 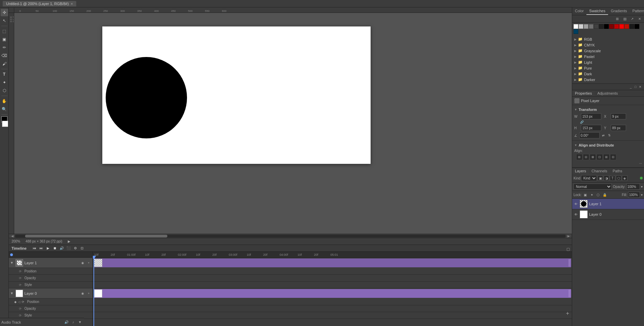 What do you see at coordinates (290, 236) in the screenshot?
I see `horizontal-scrollbar: ◀ ▶` at bounding box center [290, 236].